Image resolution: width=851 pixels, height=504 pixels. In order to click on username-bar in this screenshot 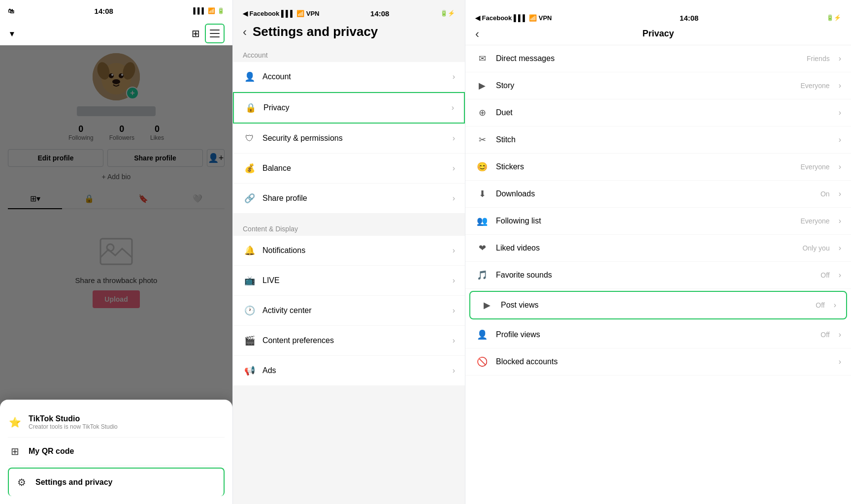, I will do `click(116, 111)`.